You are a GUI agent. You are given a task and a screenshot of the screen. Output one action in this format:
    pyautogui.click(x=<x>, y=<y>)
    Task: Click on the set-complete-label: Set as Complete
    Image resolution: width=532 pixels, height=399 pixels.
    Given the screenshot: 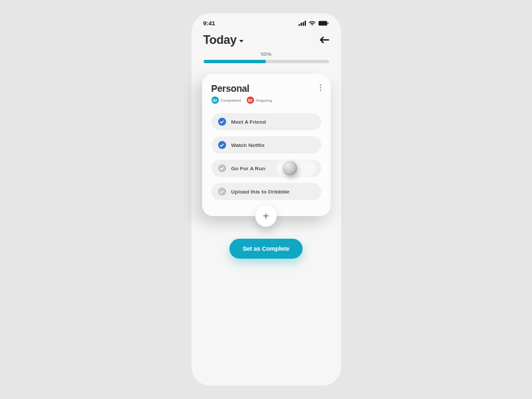 What is the action you would take?
    pyautogui.click(x=266, y=249)
    